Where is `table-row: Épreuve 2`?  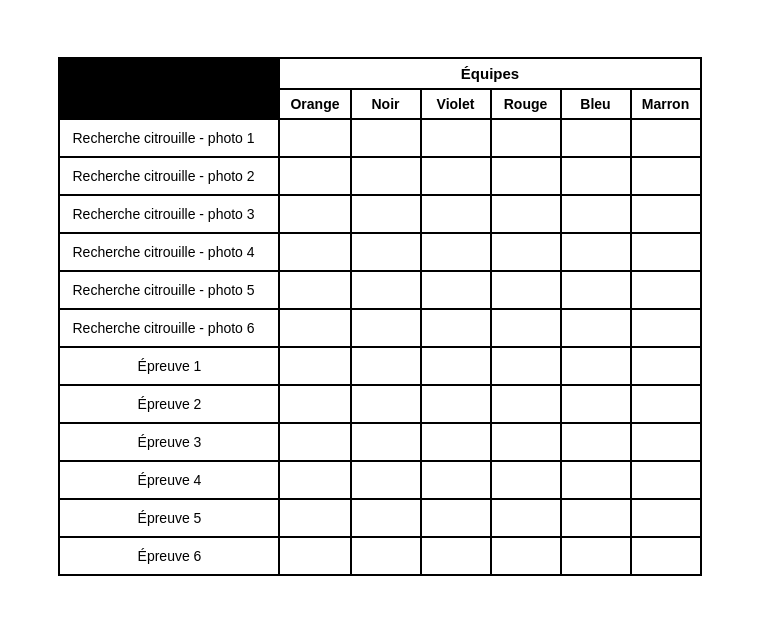
table-row: Épreuve 2 is located at coordinates (380, 404).